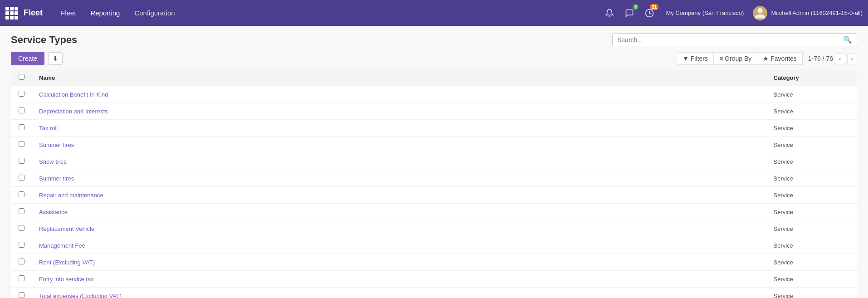  Describe the element at coordinates (434, 293) in the screenshot. I see `table-row: Total expenses (Excluding VAT) Service` at that location.